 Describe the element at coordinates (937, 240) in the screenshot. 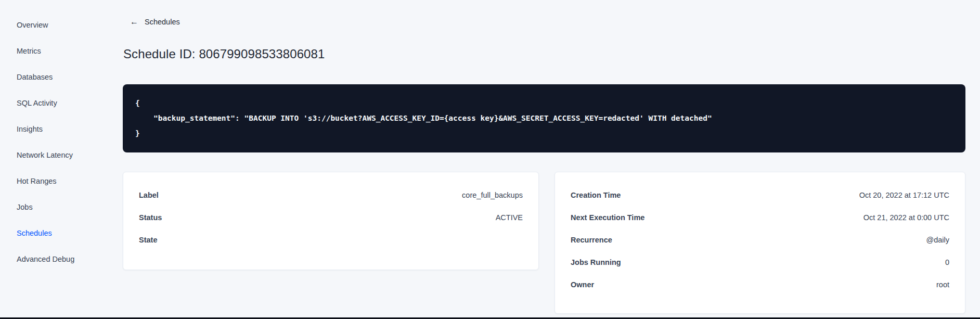

I see `row-value: @daily` at that location.